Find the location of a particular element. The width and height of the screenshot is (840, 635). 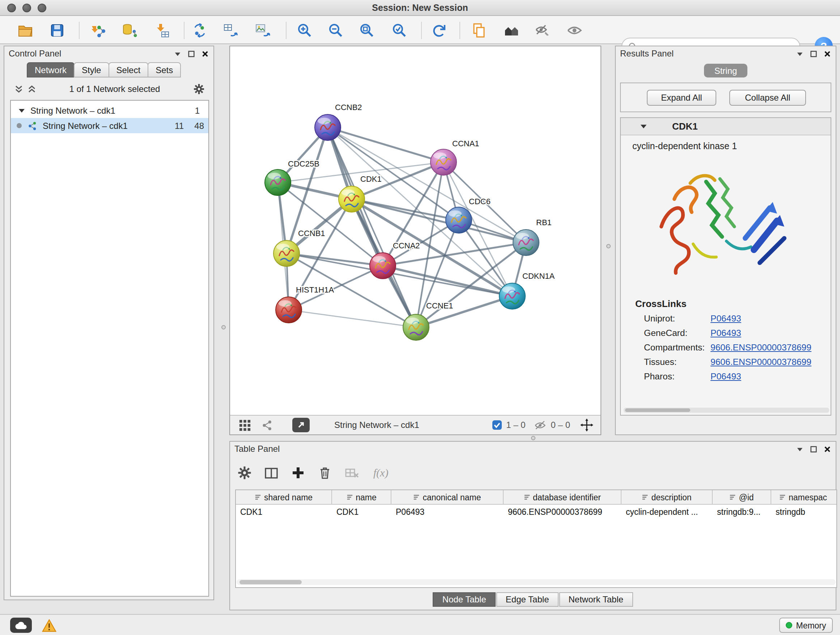

folder-open-icon is located at coordinates (25, 30).